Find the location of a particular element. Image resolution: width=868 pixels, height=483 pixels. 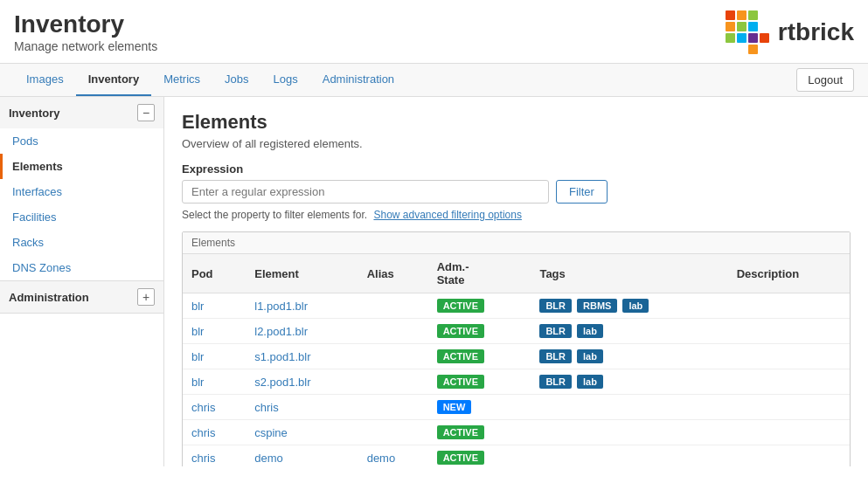

cell-tags: BLRRBMSlab is located at coordinates (629, 306).